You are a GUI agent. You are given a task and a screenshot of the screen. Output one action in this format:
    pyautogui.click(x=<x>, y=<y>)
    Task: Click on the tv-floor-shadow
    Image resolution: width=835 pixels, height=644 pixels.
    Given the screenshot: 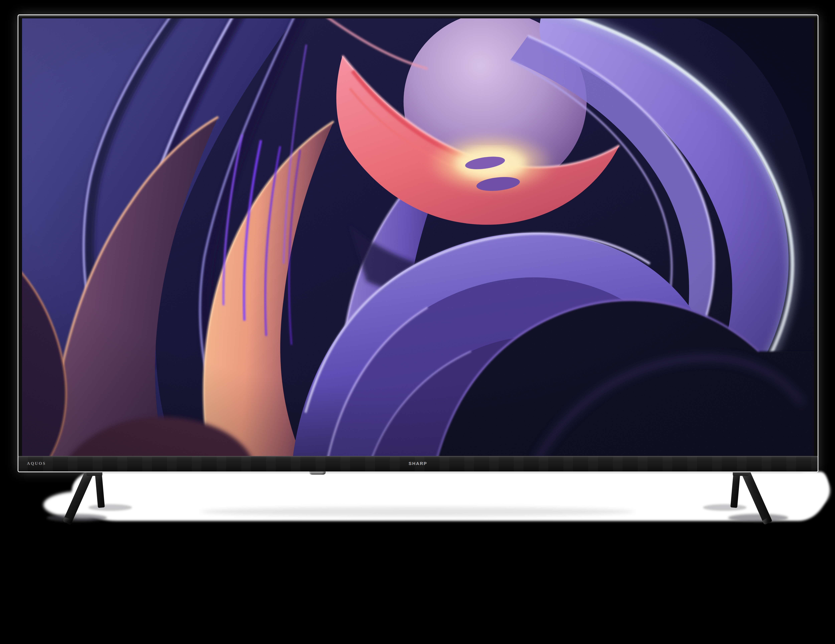 What is the action you would take?
    pyautogui.click(x=418, y=511)
    